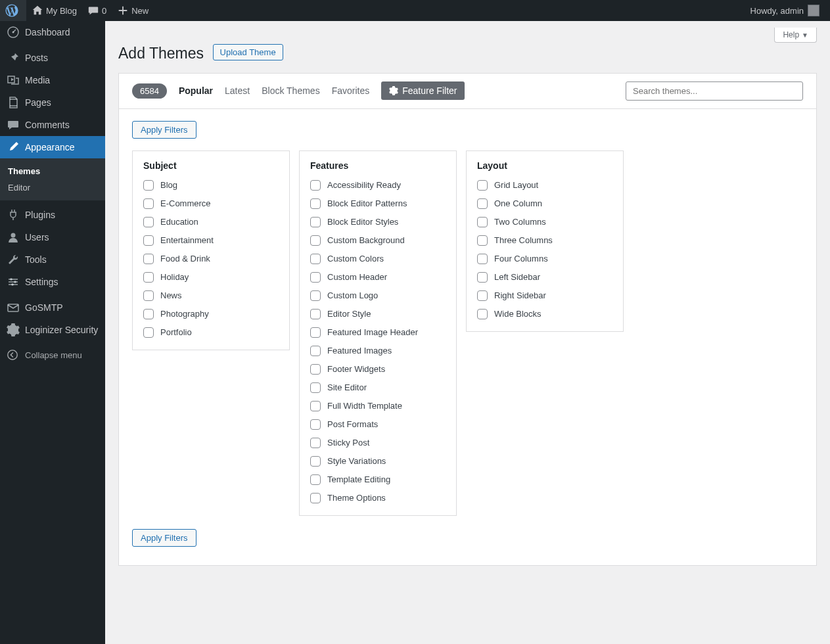  I want to click on filter-option: Style Variations, so click(378, 461).